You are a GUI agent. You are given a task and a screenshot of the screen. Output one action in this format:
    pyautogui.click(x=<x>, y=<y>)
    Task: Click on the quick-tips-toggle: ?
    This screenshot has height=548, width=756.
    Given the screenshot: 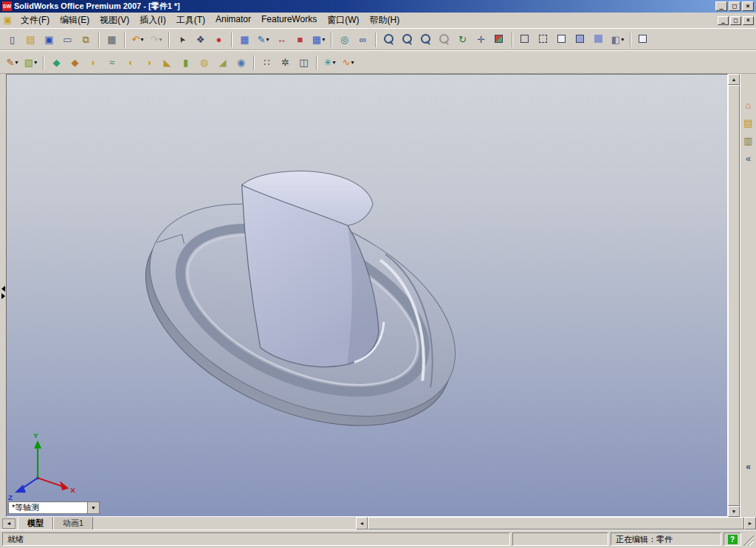 What is the action you would take?
    pyautogui.click(x=732, y=539)
    